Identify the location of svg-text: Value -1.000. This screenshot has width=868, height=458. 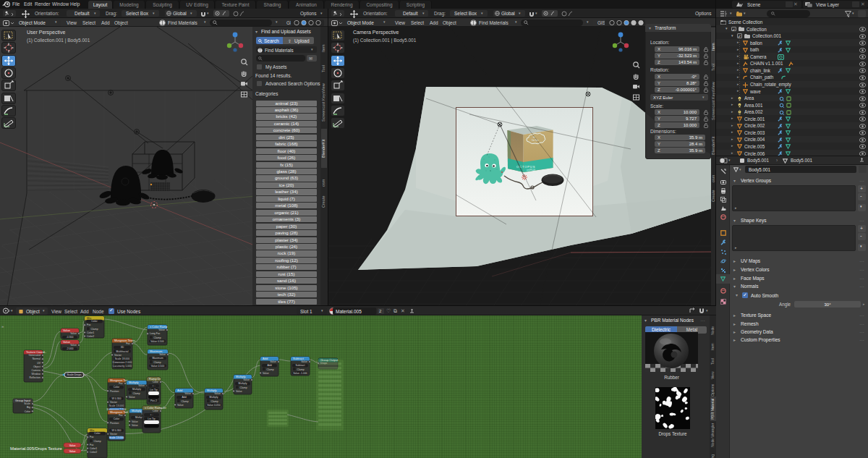
(300, 373).